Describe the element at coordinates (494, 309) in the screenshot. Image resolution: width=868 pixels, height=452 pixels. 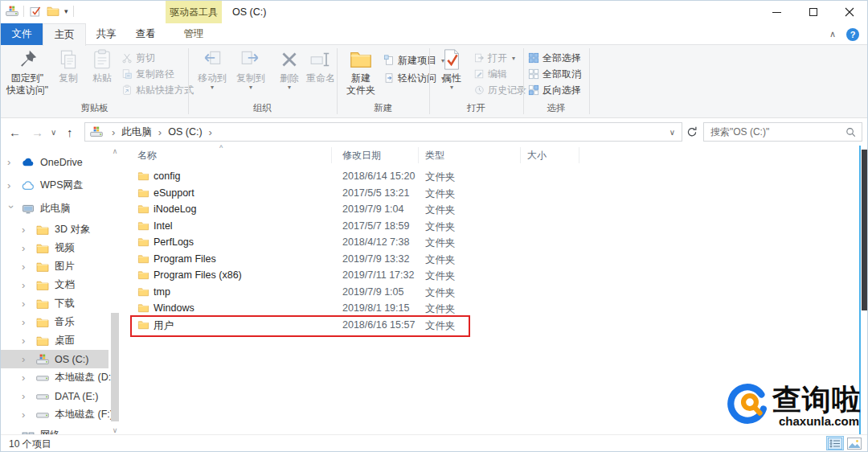
I see `file-row: Windows 2019/8/1 19:15 文件夹` at that location.